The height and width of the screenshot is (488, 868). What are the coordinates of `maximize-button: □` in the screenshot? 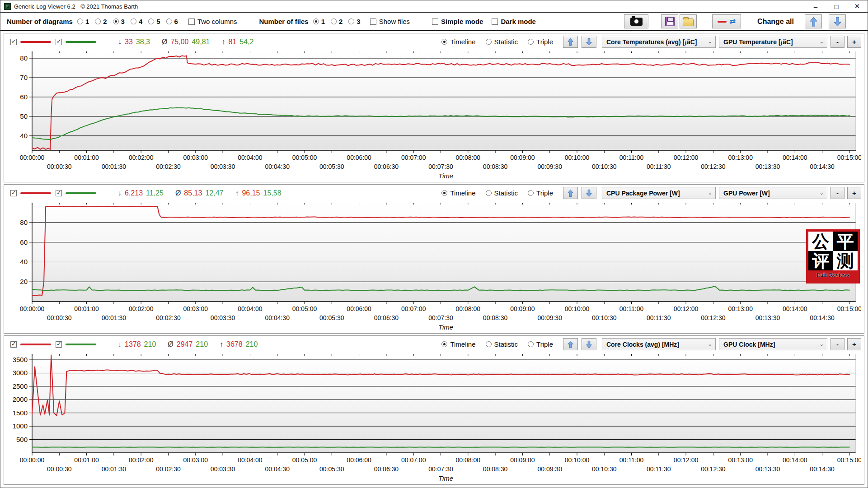 It's located at (836, 6).